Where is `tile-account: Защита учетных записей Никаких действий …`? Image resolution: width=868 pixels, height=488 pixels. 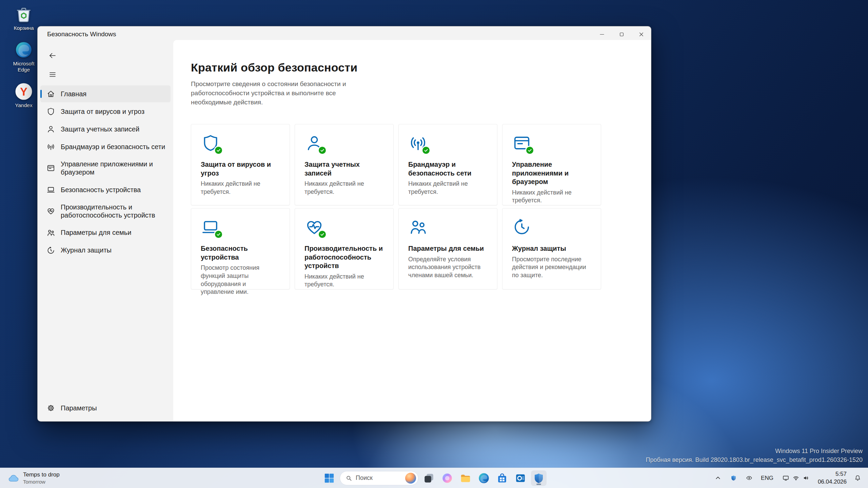 tile-account: Защита учетных записей Никаких действий … is located at coordinates (344, 165).